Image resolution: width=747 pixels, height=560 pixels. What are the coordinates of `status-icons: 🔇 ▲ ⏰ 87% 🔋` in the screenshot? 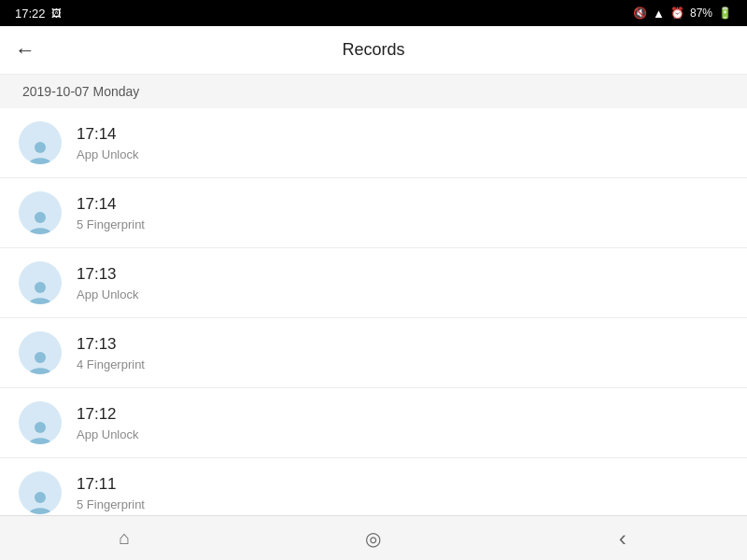 It's located at (683, 13).